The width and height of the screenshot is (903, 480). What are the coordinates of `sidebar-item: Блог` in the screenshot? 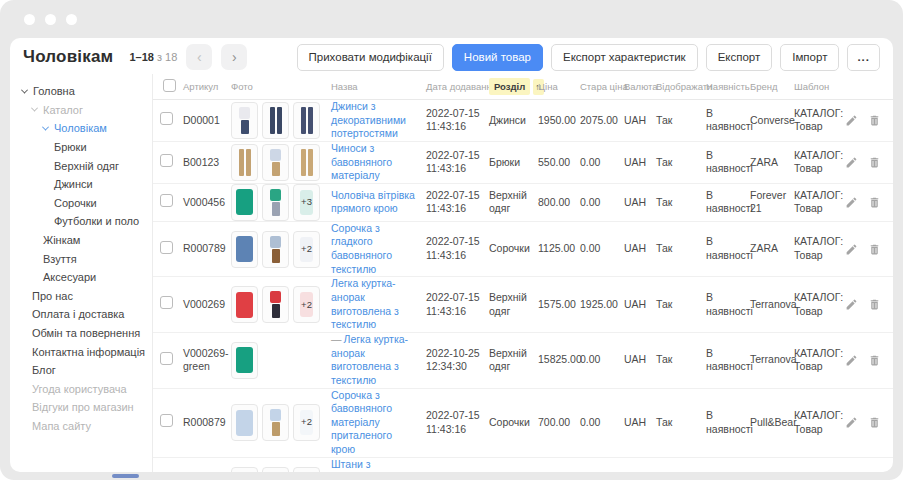 It's located at (81, 370).